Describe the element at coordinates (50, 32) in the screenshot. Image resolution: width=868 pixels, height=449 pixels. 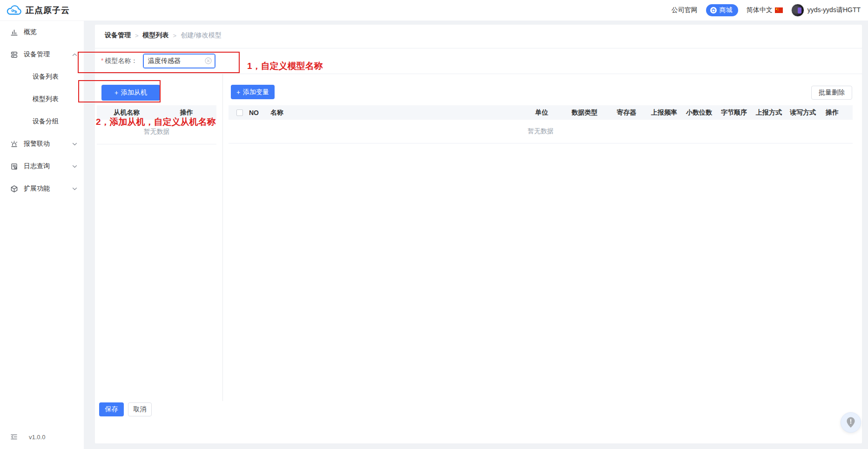
I see `sidebar-item-label: 概览` at that location.